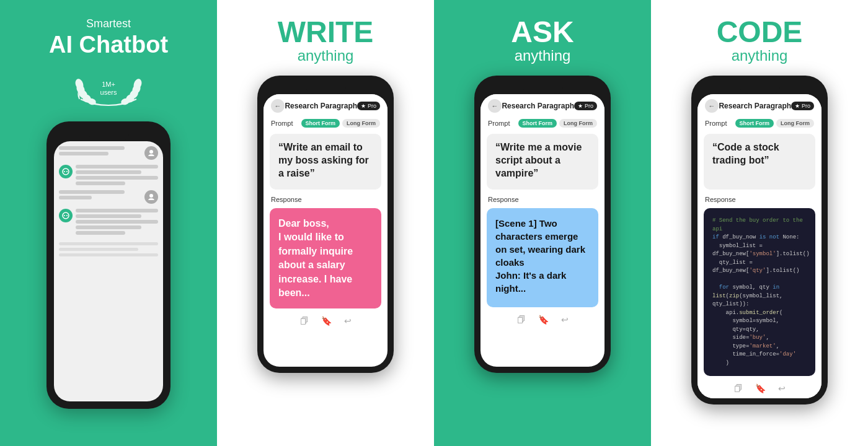 The height and width of the screenshot is (446, 868). What do you see at coordinates (326, 162) in the screenshot?
I see `prompt-box: “Write an email to my boss asking for a …` at bounding box center [326, 162].